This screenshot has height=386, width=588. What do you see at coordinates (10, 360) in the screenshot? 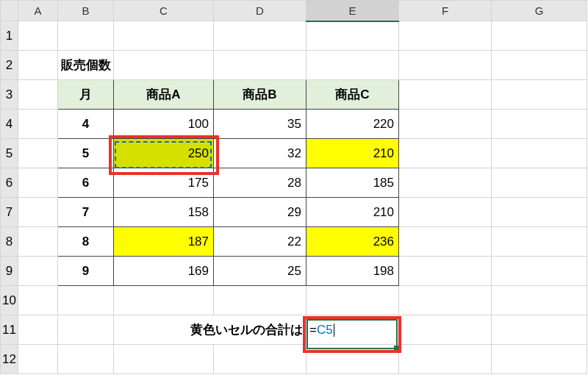
I see `row-header-12: 12` at bounding box center [10, 360].